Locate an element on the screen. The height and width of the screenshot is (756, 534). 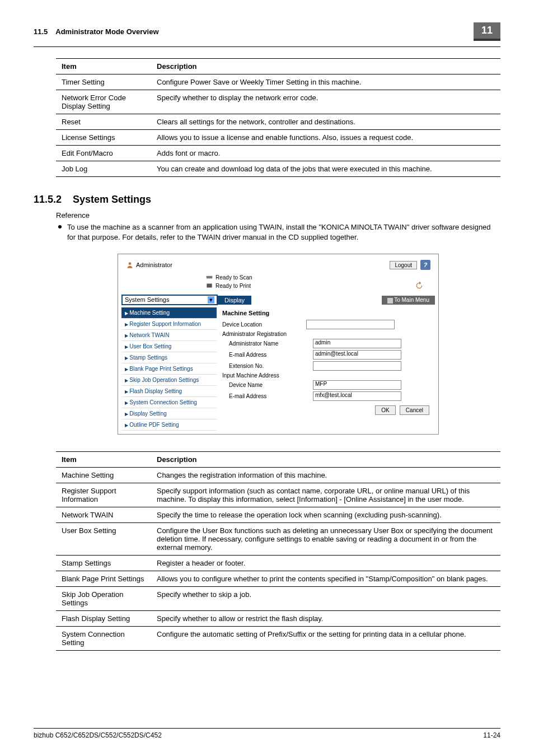
help-icon: ? is located at coordinates (425, 265).